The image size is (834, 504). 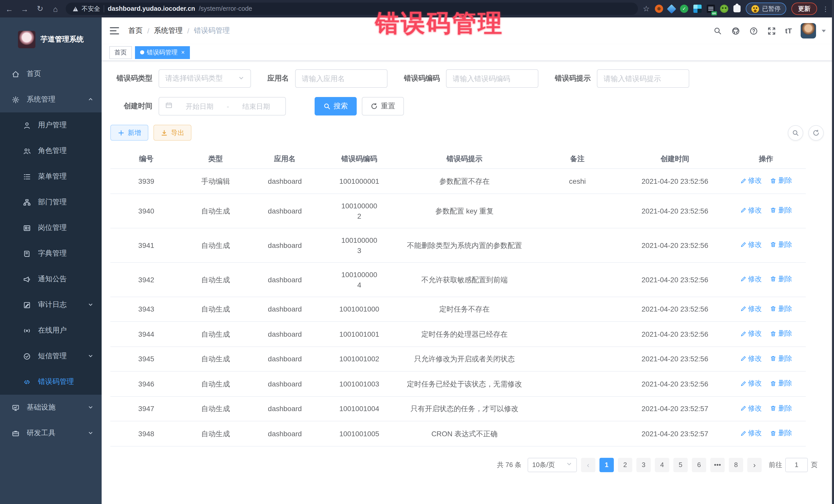 I want to click on page-ellipsis: •••, so click(x=718, y=465).